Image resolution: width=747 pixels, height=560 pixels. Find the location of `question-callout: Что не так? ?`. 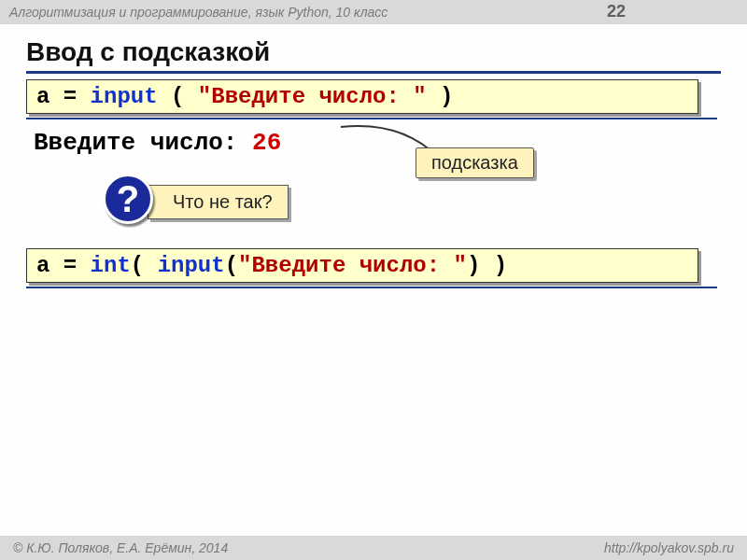

question-callout: Что не так? ? is located at coordinates (412, 203).